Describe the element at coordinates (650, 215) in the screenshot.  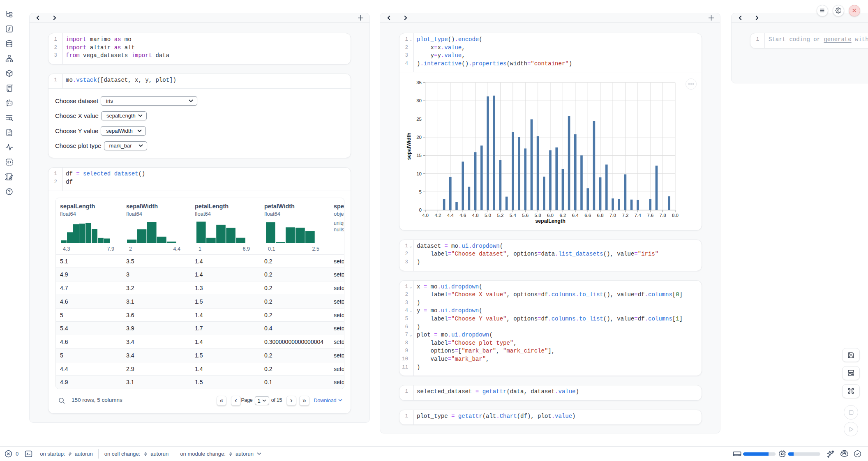
I see `svg-text: 7.6` at that location.